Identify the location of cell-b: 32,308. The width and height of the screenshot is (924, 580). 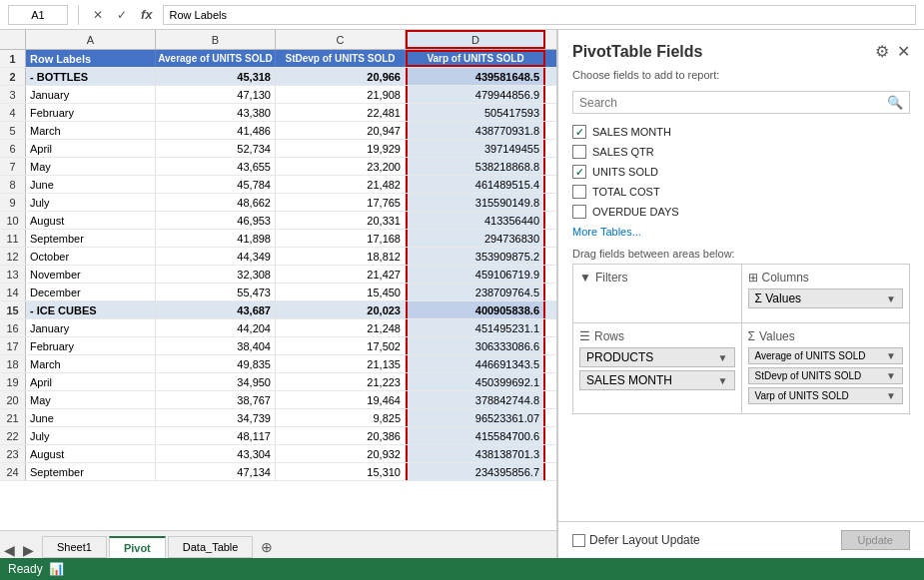
(216, 274).